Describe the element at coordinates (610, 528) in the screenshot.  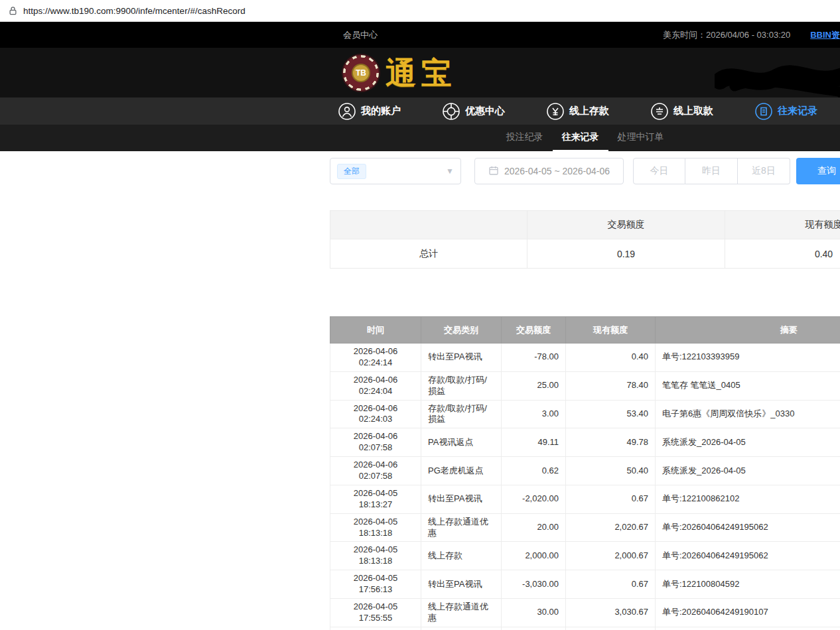
I see `table-cell: 2,020.67` at that location.